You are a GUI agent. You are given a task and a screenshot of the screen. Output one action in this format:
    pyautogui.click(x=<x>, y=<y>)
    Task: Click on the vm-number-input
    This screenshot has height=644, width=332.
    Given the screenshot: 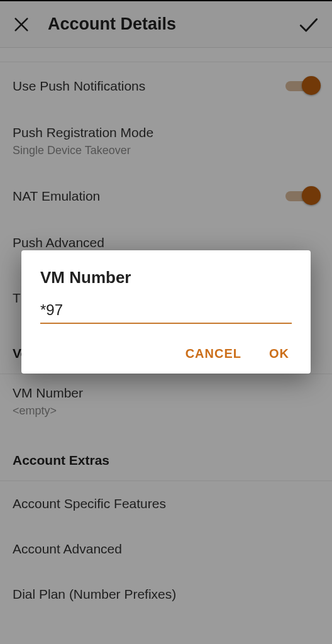 What is the action you would take?
    pyautogui.click(x=166, y=310)
    